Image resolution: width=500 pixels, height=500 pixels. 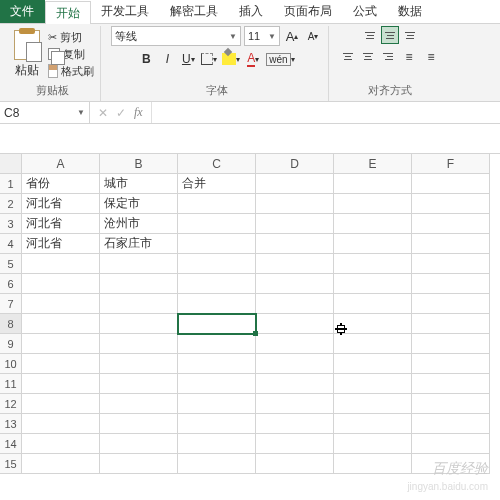 What do you see at coordinates (61, 464) in the screenshot?
I see `cell-A15` at bounding box center [61, 464].